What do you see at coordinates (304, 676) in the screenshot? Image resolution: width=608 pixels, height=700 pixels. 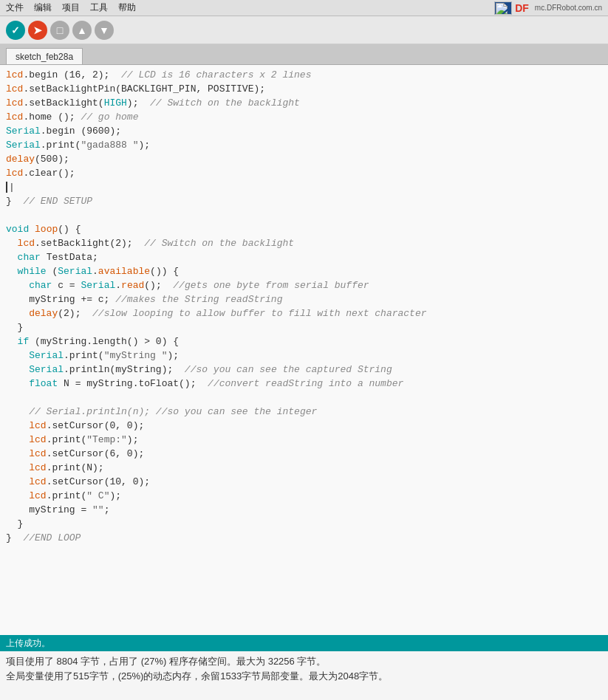 I see `output-line2: 全局变量使用了515字节，(25%)的动态内存，余留1533字节局部变量。最大为…` at bounding box center [304, 676].